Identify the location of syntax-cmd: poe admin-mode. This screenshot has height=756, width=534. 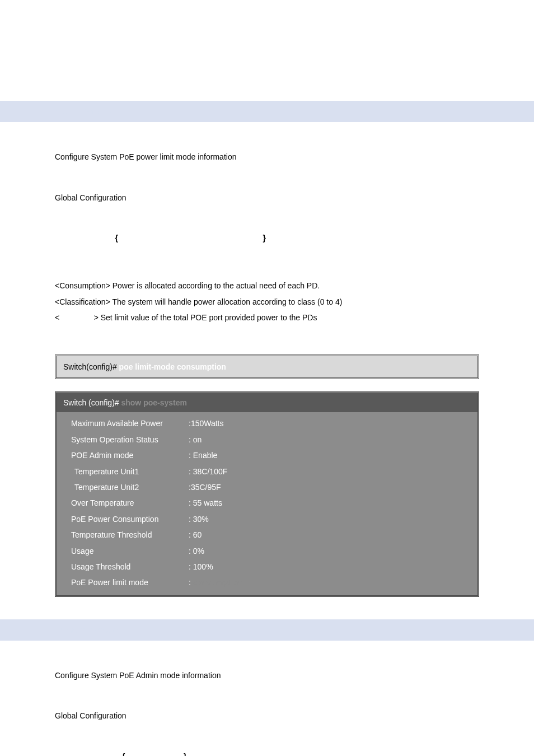
(86, 753).